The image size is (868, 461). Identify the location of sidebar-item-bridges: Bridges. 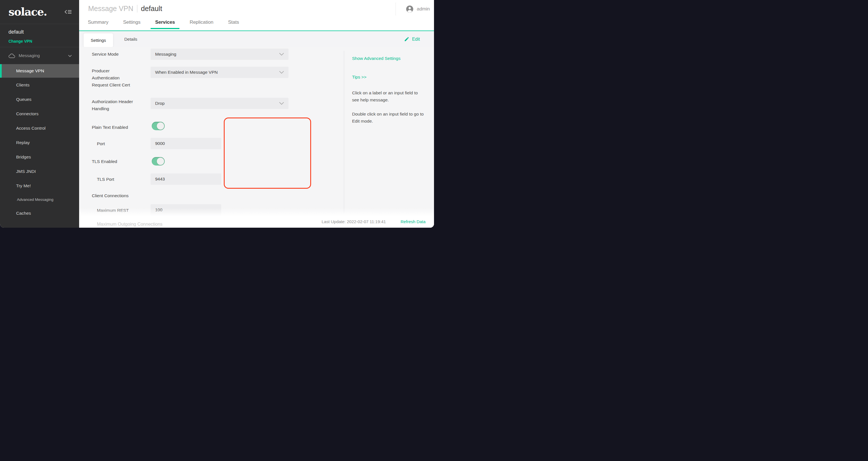
(40, 157).